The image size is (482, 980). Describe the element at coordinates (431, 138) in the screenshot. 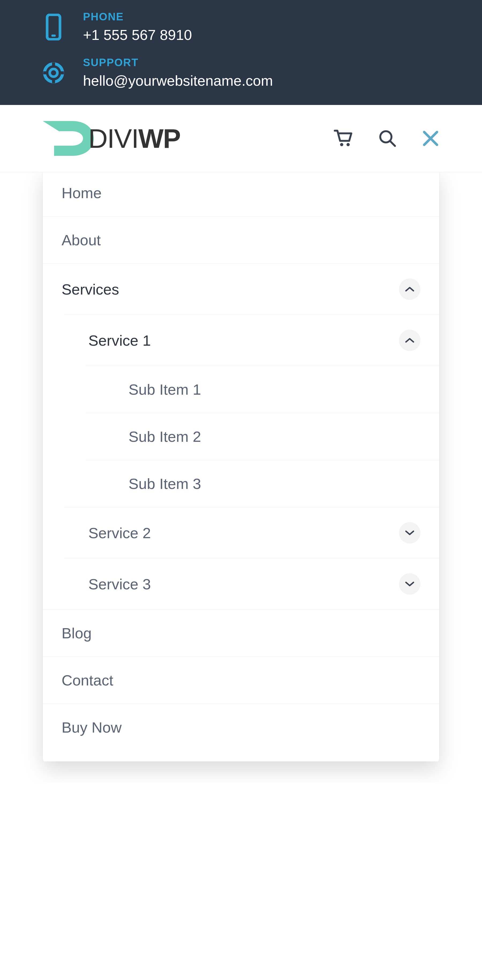

I see `close-icon` at that location.